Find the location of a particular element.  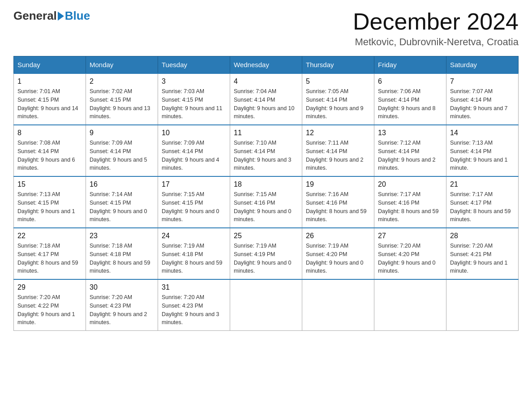

day-number: 12 is located at coordinates (338, 133).